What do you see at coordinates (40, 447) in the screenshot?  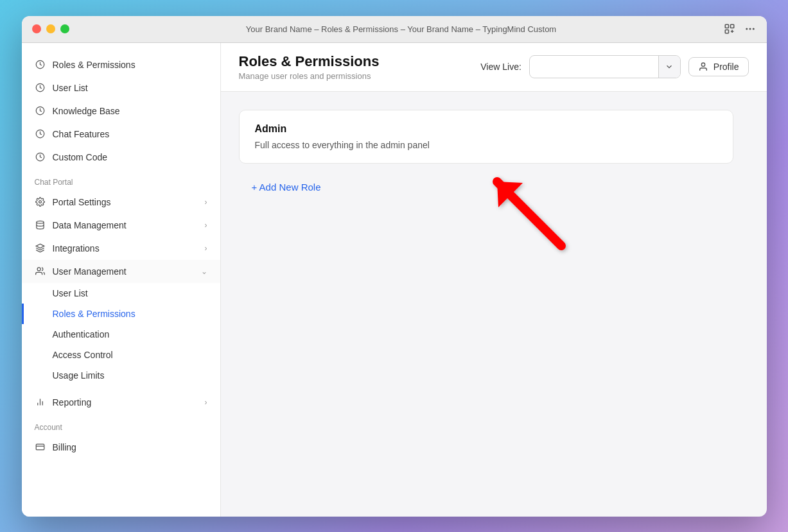 I see `billing-icon` at bounding box center [40, 447].